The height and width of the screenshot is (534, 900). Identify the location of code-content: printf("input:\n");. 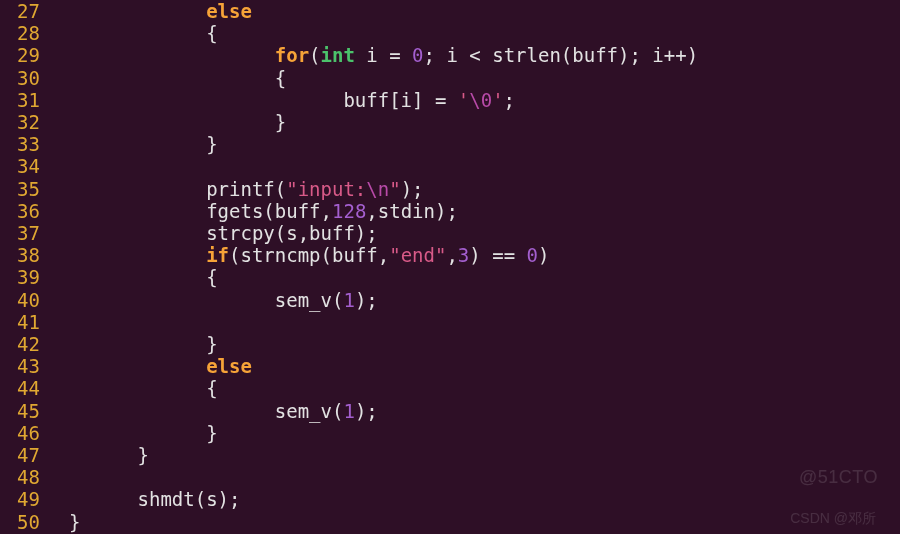
(473, 189).